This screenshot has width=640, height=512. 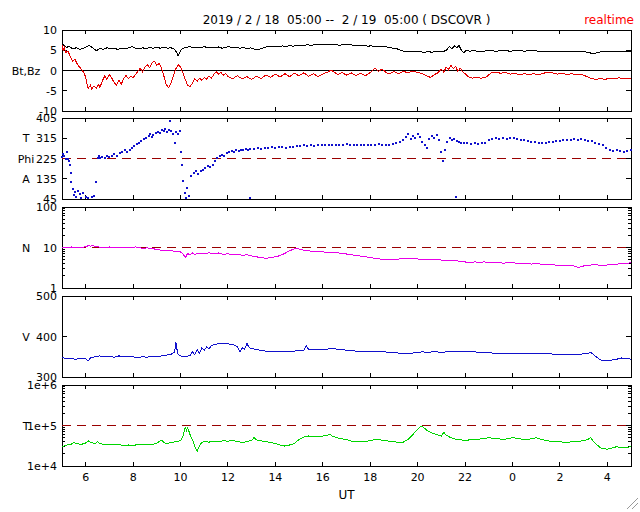 What do you see at coordinates (54, 72) in the screenshot?
I see `y-tick-label: 0` at bounding box center [54, 72].